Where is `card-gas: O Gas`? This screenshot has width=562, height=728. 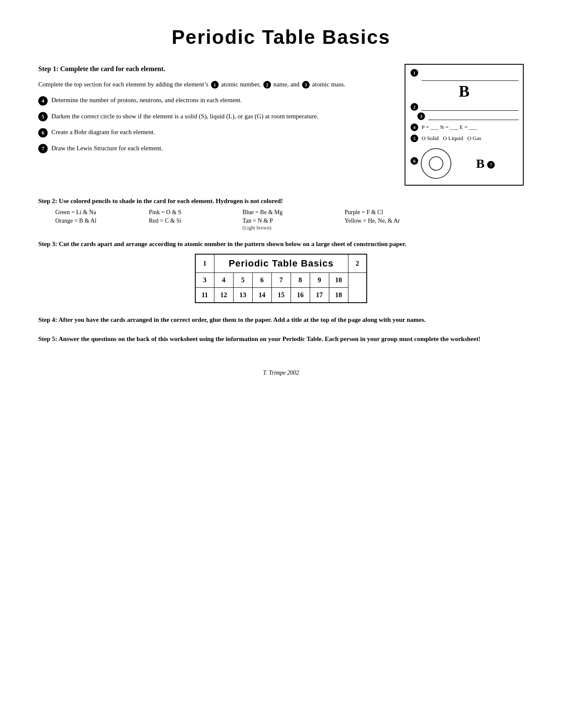 card-gas: O Gas is located at coordinates (474, 138).